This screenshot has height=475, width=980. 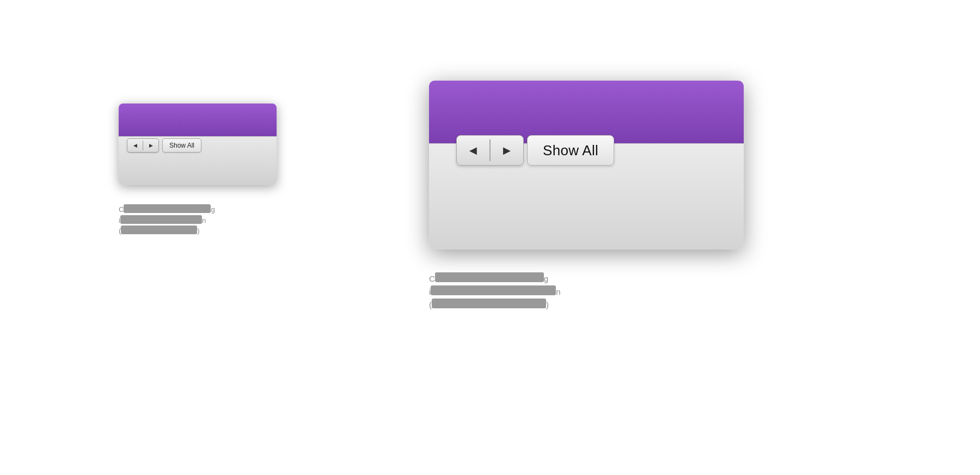 I want to click on caption-text-large-line1: C g, so click(x=489, y=279).